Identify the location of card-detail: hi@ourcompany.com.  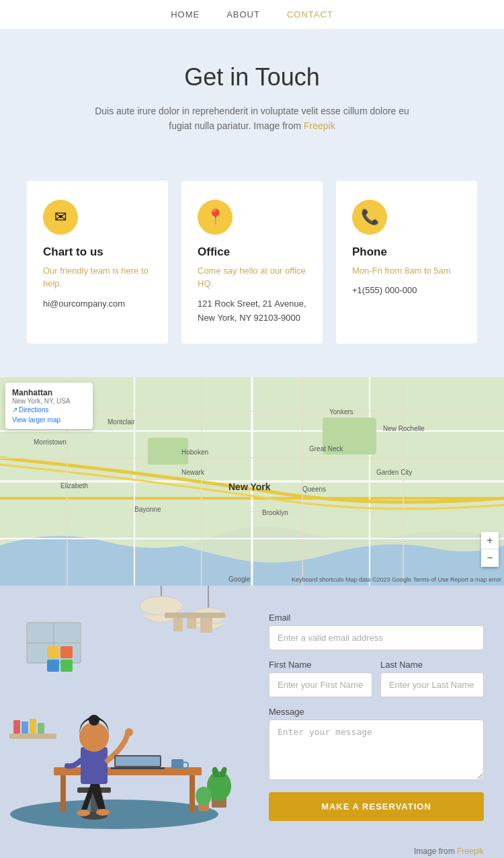
(97, 304).